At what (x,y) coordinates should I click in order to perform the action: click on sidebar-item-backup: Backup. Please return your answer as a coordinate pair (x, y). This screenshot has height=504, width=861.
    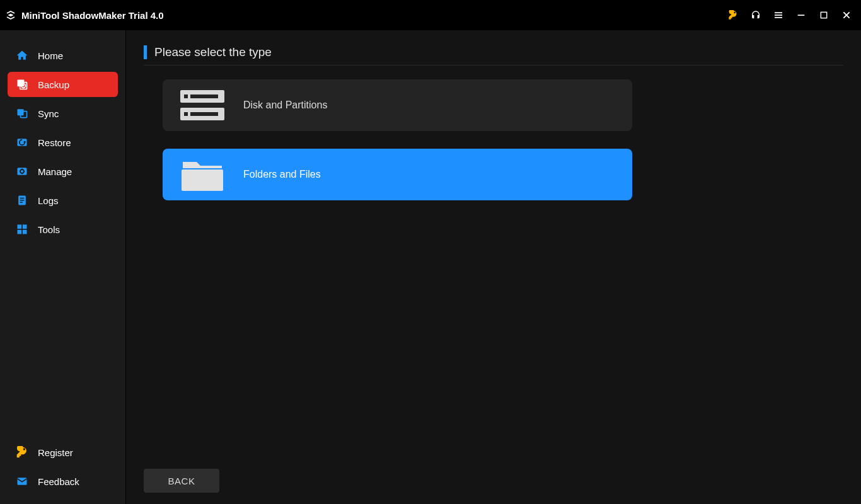
    Looking at the image, I should click on (63, 84).